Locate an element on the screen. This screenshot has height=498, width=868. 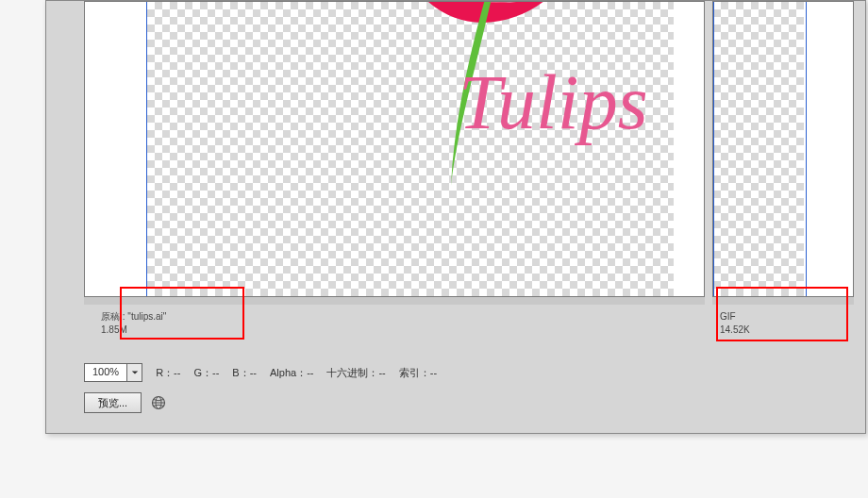
b-readout: B：-- is located at coordinates (244, 374).